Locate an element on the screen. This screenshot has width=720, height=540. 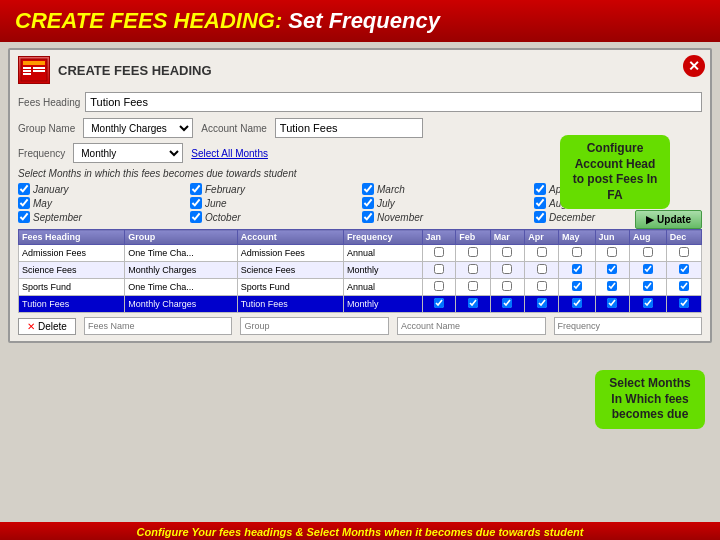
cell-fees-heading: Science Fees is located at coordinates (72, 270).